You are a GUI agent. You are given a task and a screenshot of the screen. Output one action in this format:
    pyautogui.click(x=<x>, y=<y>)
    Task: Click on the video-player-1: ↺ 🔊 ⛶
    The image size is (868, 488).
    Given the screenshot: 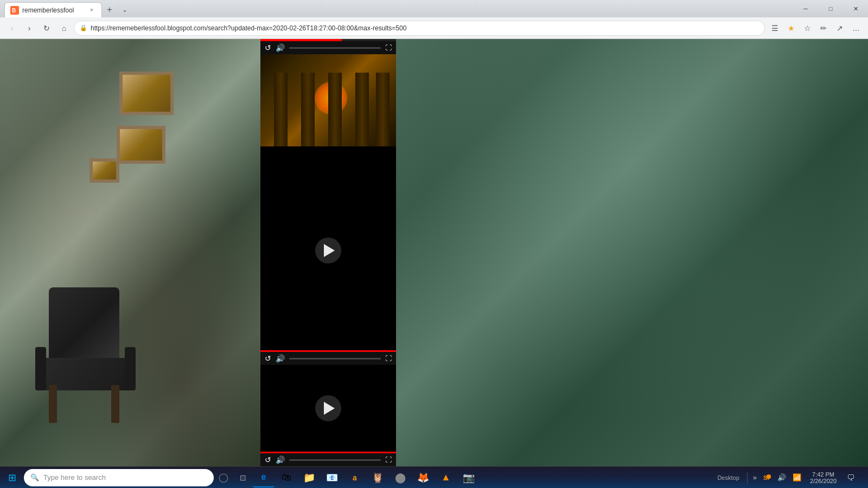 What is the action you would take?
    pyautogui.click(x=328, y=93)
    